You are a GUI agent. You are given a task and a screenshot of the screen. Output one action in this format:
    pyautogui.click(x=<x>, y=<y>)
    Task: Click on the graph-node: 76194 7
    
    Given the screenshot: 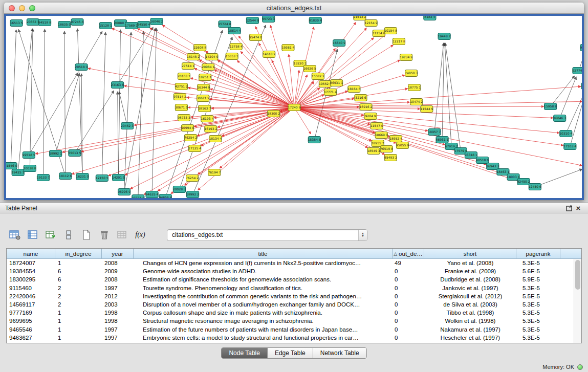 What is the action you would take?
    pyautogui.click(x=214, y=173)
    